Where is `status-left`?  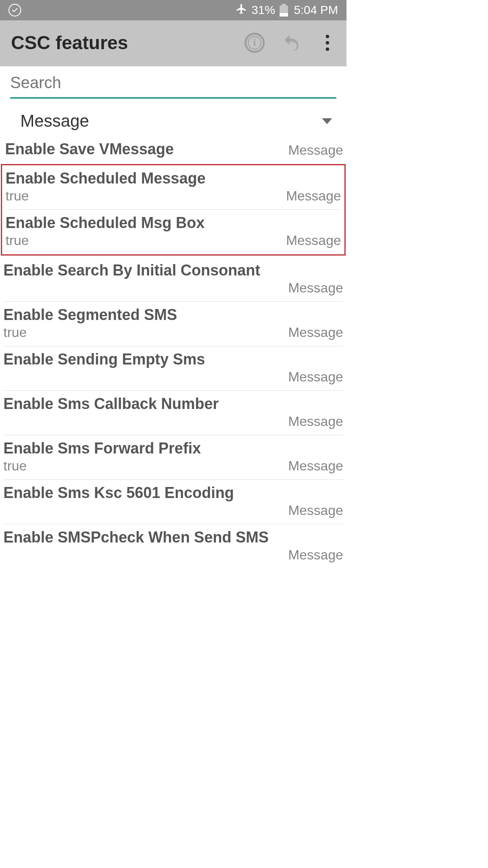 status-left is located at coordinates (15, 10).